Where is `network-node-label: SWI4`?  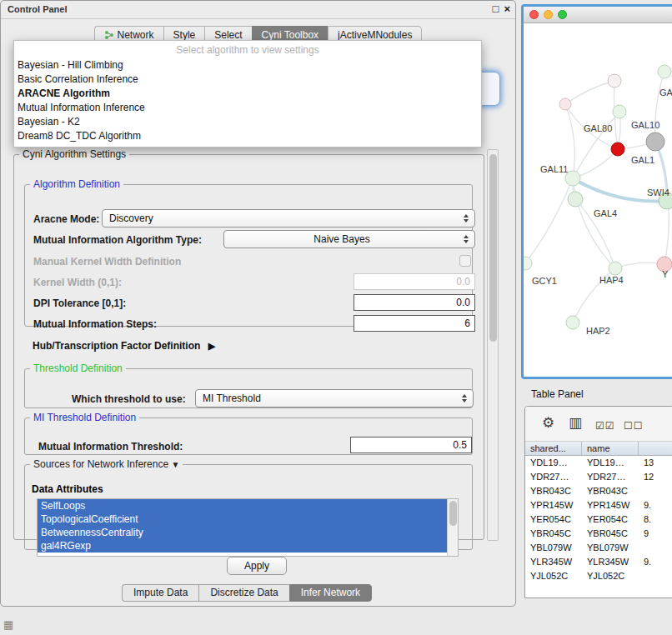
network-node-label: SWI4 is located at coordinates (659, 192).